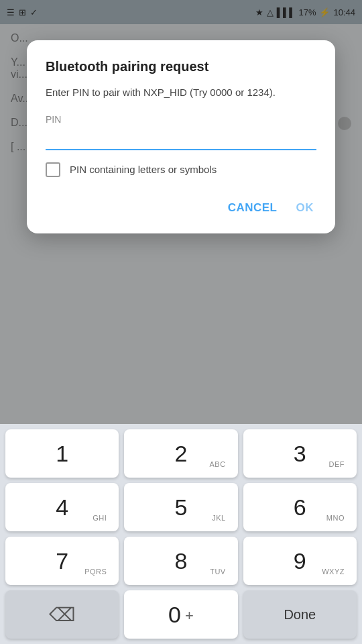 The image size is (362, 644). What do you see at coordinates (181, 453) in the screenshot?
I see `key-2: 2 ABC` at bounding box center [181, 453].